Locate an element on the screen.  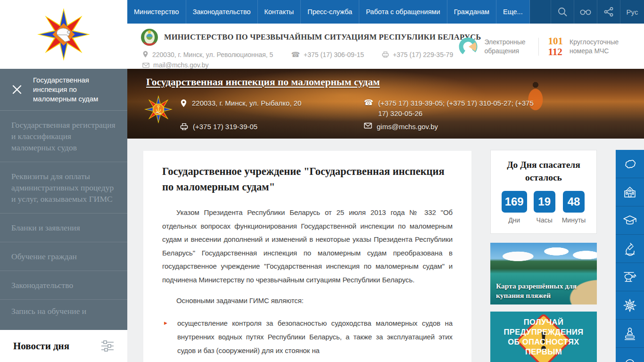
nav-citizens: Гражданам is located at coordinates (472, 12).